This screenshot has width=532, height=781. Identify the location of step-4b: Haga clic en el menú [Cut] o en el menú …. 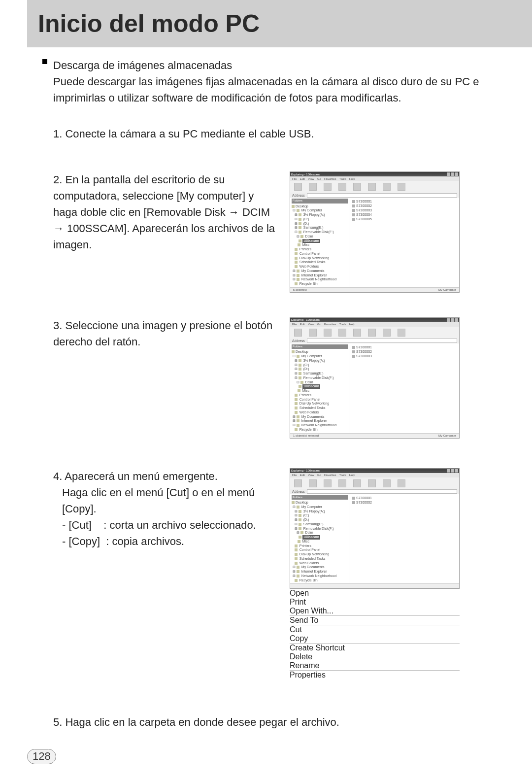
(166, 501).